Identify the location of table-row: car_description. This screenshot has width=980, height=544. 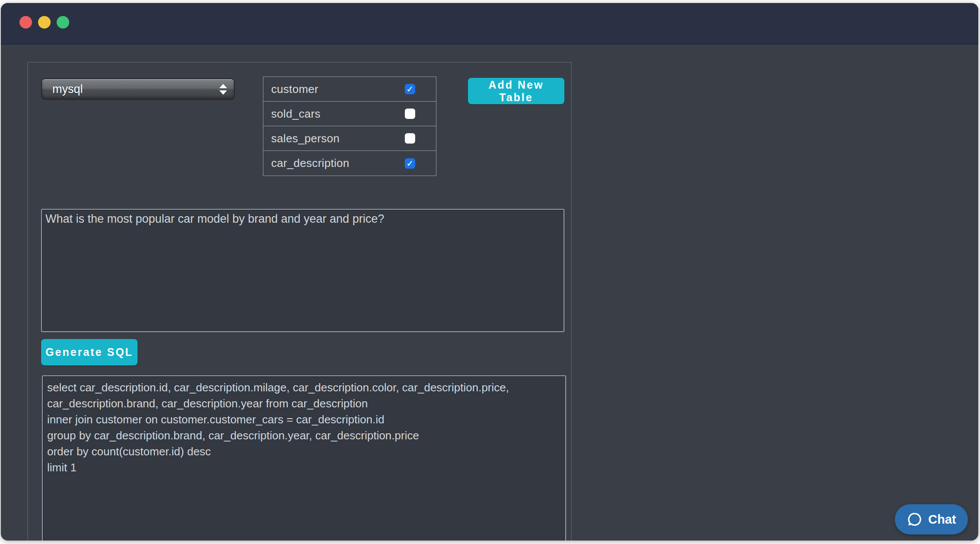
(349, 163).